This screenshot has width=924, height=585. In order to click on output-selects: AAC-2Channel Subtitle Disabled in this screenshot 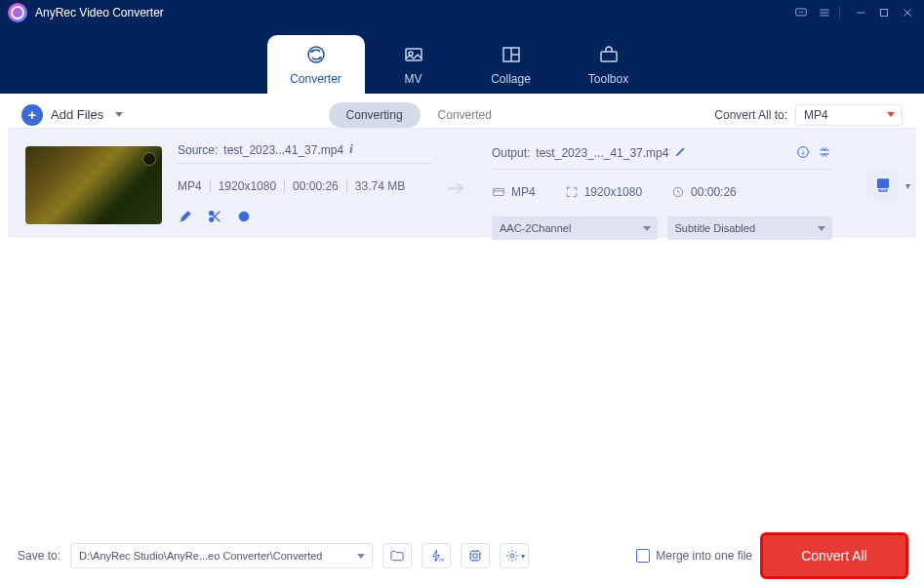, I will do `click(662, 228)`.